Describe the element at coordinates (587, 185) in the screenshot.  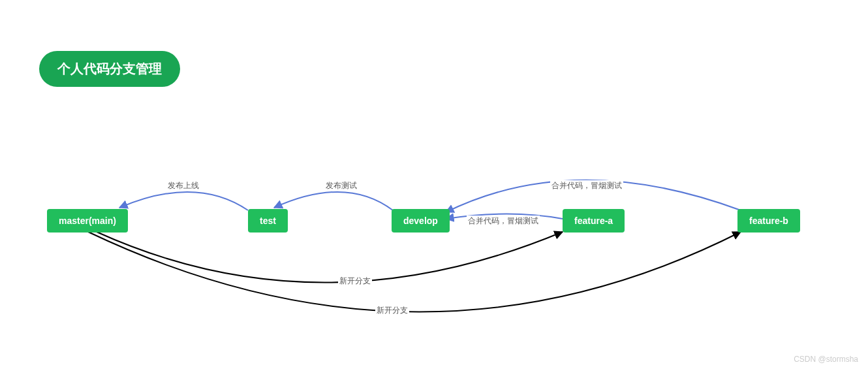
I see `label-merge-smoke-b: 合并代码，冒烟测试` at that location.